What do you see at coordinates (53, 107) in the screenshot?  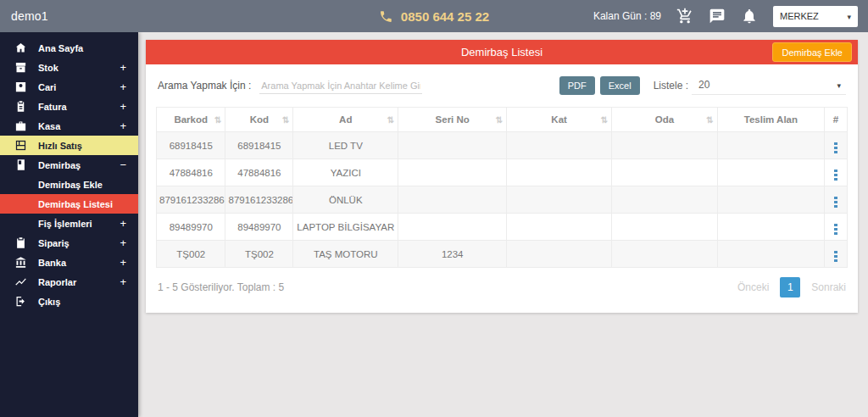 I see `sidebar-item-label: Fatura` at bounding box center [53, 107].